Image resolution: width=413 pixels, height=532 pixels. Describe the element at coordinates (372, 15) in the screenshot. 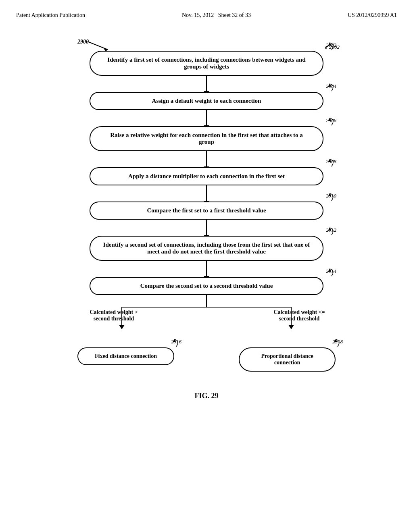

I see `header-right: US 2012/0290959 A1` at that location.